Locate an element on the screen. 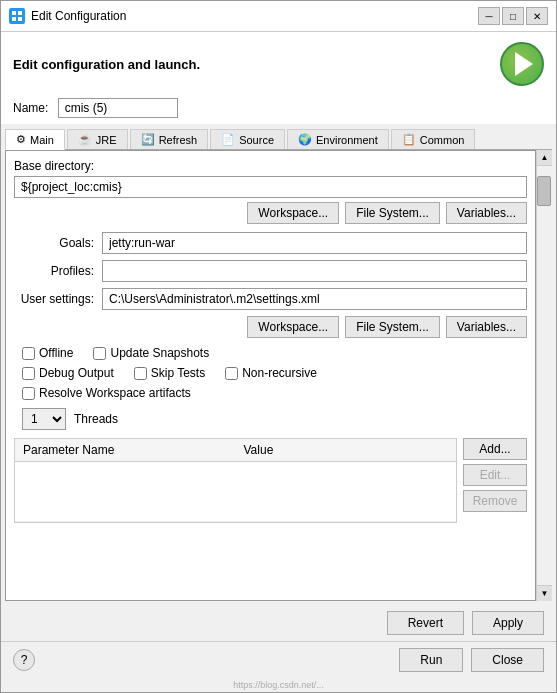 The width and height of the screenshot is (557, 693). variables-button-2: Variables... is located at coordinates (486, 327).